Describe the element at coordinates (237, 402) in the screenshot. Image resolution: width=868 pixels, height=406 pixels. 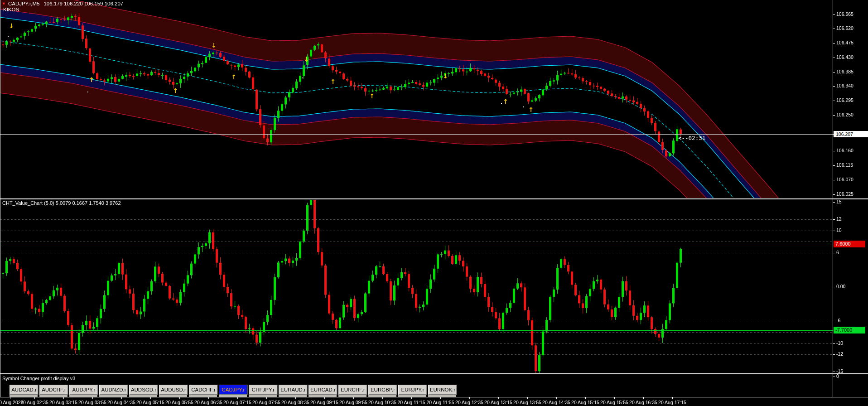
I see `time-axis-label: 20 Aug 07:15` at that location.